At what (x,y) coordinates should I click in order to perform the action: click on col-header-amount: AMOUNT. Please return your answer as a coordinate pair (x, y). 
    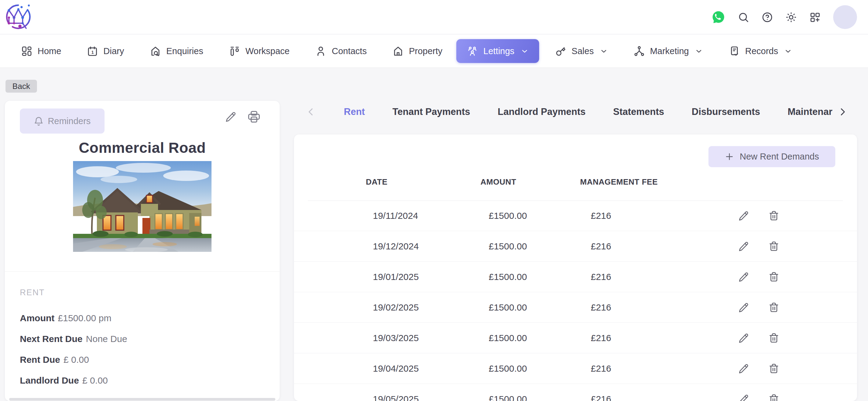
    Looking at the image, I should click on (498, 182).